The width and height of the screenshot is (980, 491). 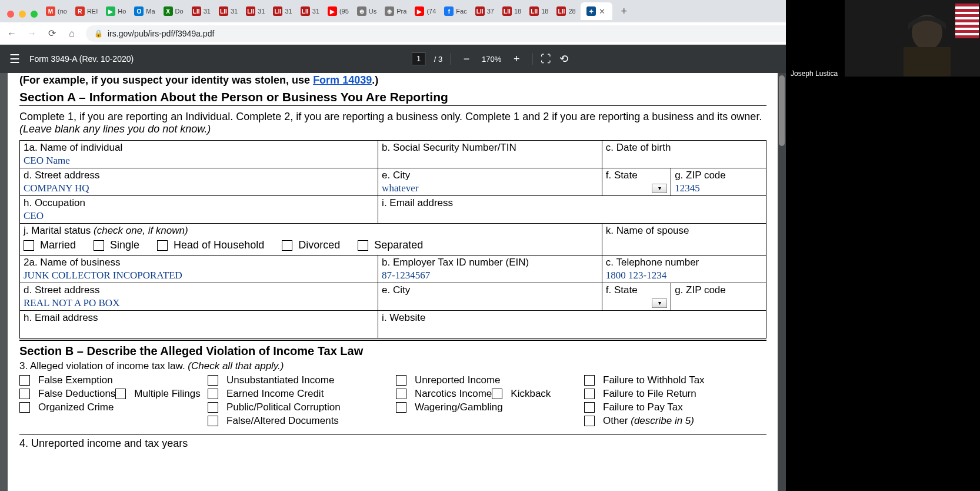 I want to click on tab: XDo, so click(x=174, y=11).